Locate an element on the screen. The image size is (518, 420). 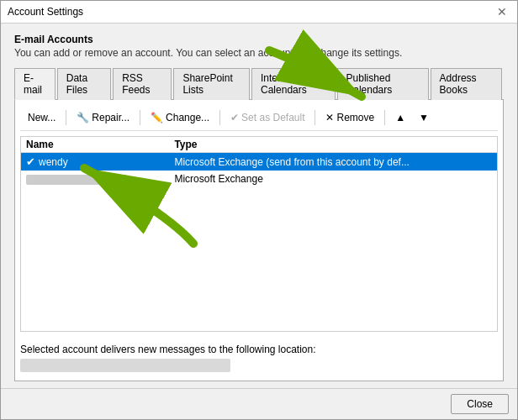
account-name-cell: ✔ wendy is located at coordinates (95, 162).